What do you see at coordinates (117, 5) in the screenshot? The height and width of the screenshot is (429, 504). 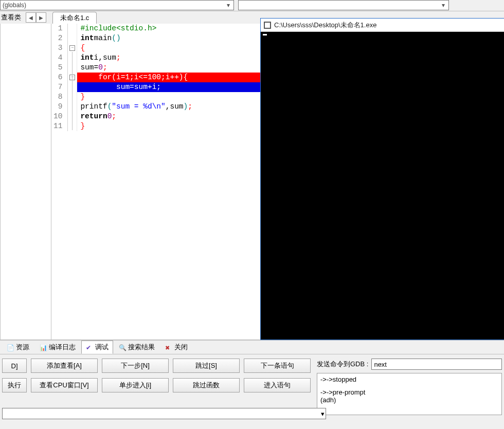 I see `scope-combo: (globals) ▾` at bounding box center [117, 5].